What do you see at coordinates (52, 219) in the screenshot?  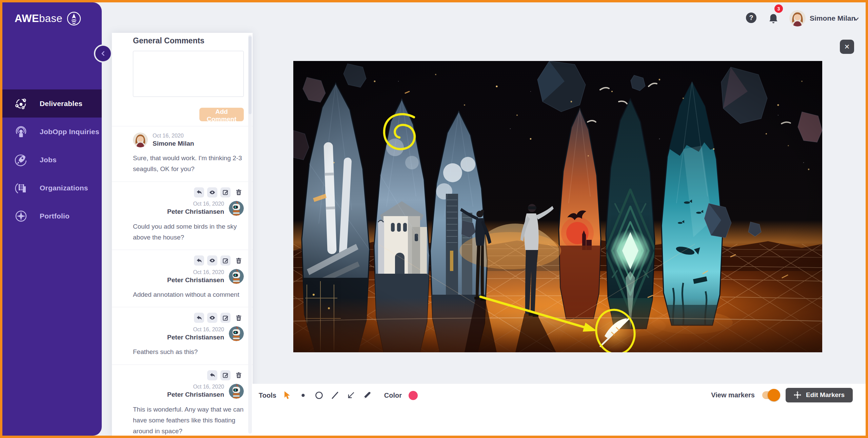 I see `sidebar: AWEbase Deliverables` at bounding box center [52, 219].